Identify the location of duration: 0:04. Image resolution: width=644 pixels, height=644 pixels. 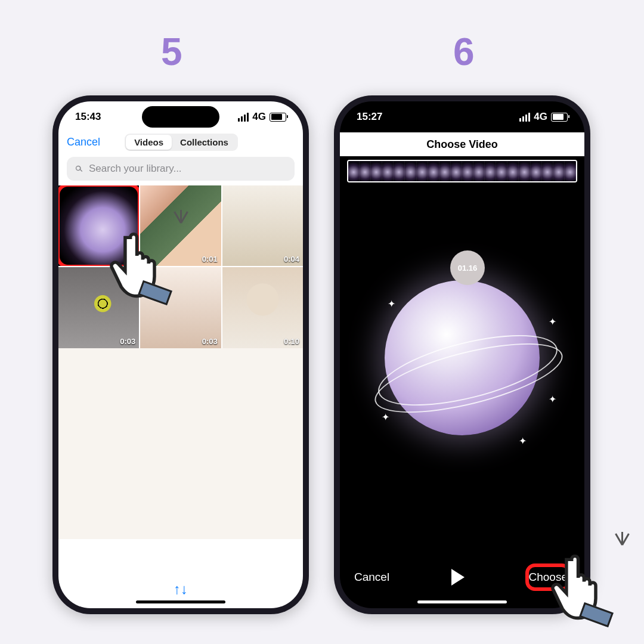
(292, 259).